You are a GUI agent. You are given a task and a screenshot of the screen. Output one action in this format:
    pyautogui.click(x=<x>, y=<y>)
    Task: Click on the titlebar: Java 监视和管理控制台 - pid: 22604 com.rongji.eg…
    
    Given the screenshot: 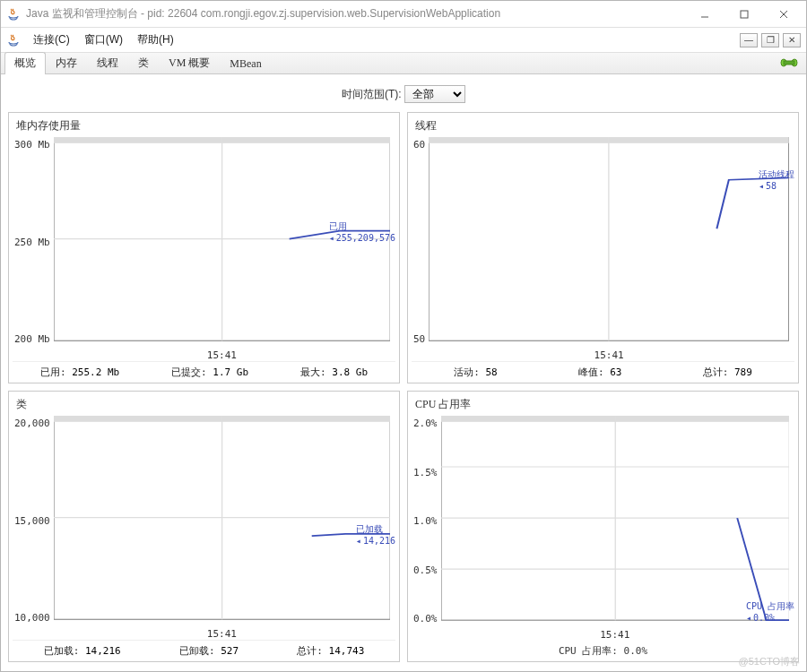 What is the action you would take?
    pyautogui.click(x=404, y=14)
    